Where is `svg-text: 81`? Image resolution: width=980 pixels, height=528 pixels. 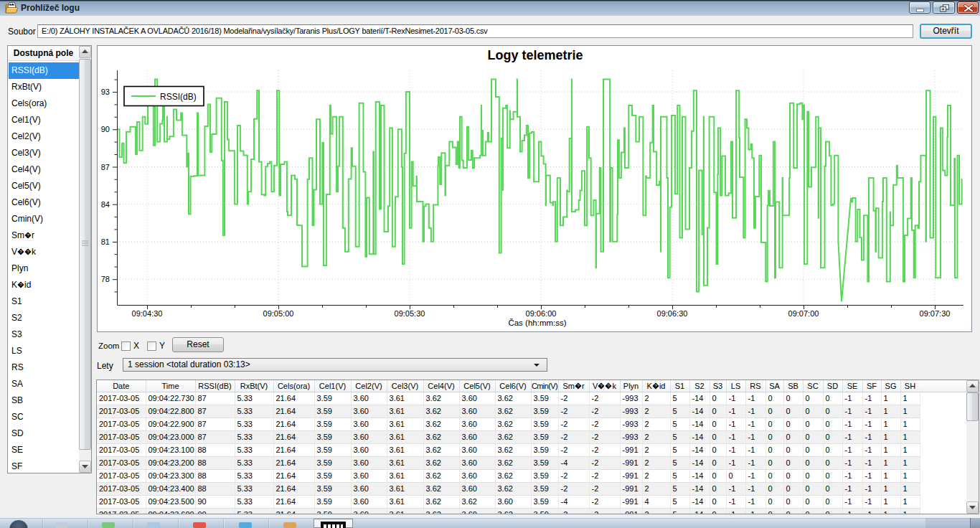
svg-text: 81 is located at coordinates (105, 242).